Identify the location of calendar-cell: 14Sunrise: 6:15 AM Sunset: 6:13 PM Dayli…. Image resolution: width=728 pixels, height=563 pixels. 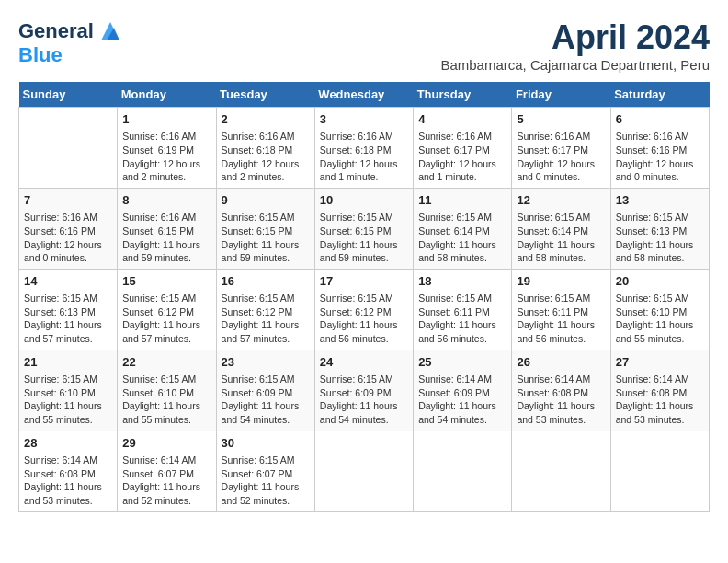
(68, 309).